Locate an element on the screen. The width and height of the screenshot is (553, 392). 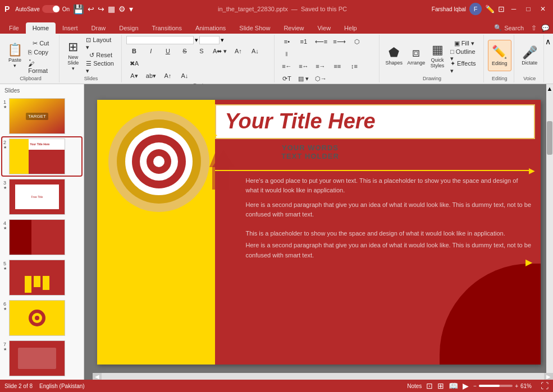
tab-design: Design is located at coordinates (129, 28).